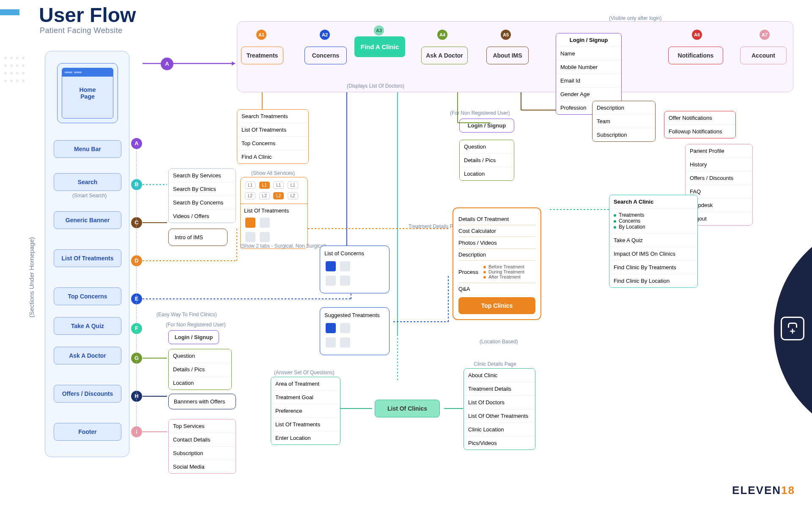 The height and width of the screenshot is (508, 812). I want to click on note-location-based: (Location Based), so click(499, 342).